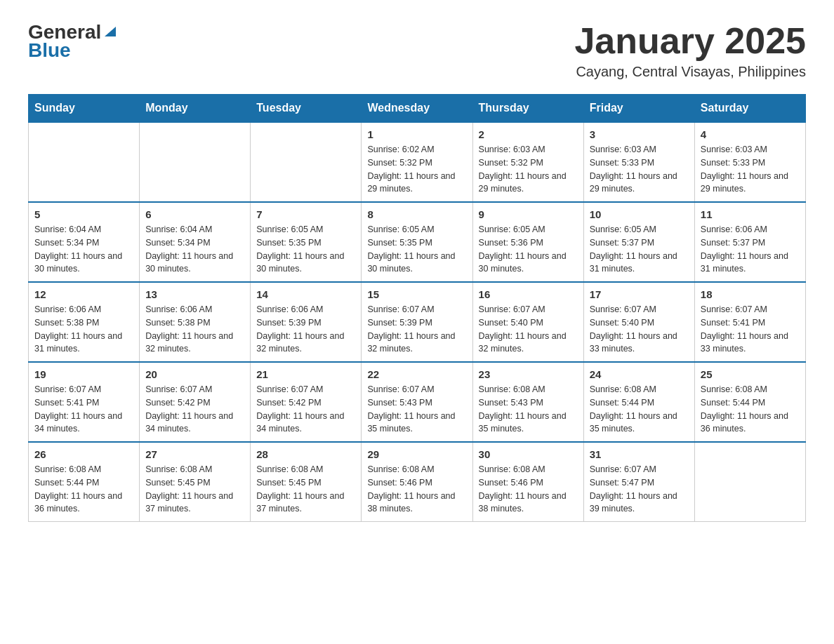  Describe the element at coordinates (528, 322) in the screenshot. I see `calendar-cell: 16Sunrise: 6:07 AMSunset: 5:40 PMDayligh…` at that location.